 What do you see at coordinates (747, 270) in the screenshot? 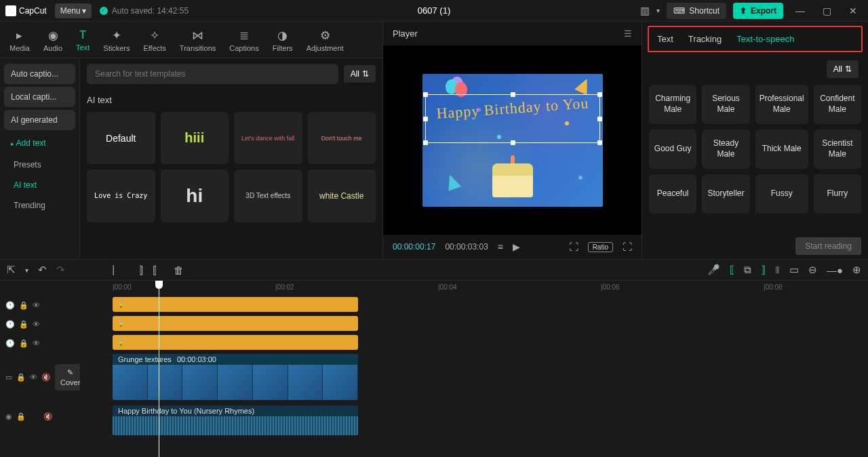
I see `magnet-icon: ⧉` at bounding box center [747, 270].